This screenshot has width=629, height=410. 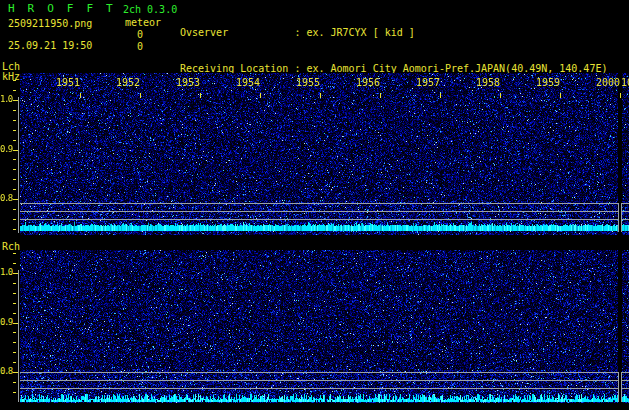 What do you see at coordinates (248, 82) in the screenshot?
I see `time-label: 1954` at bounding box center [248, 82].